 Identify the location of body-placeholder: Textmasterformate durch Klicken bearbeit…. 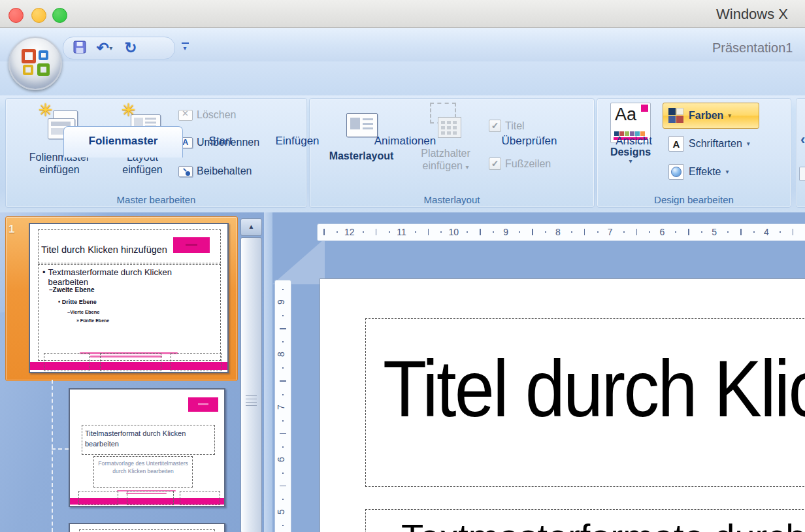
(585, 520).